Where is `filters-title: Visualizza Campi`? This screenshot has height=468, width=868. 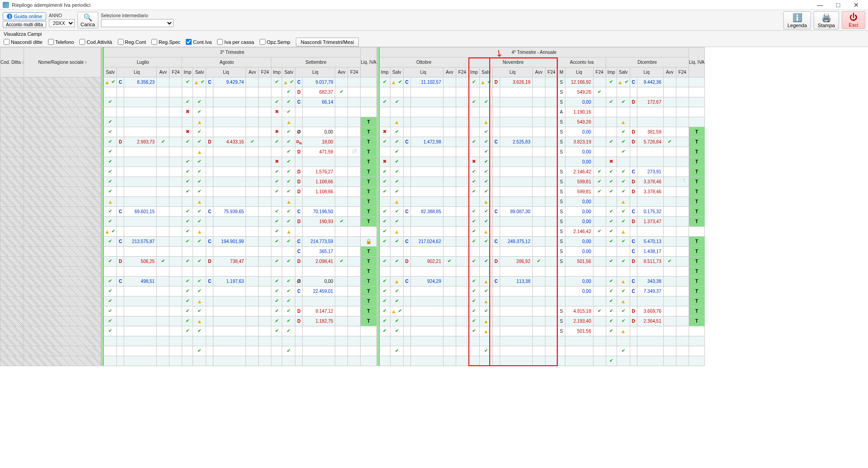 filters-title: Visualizza Campi is located at coordinates (23, 34).